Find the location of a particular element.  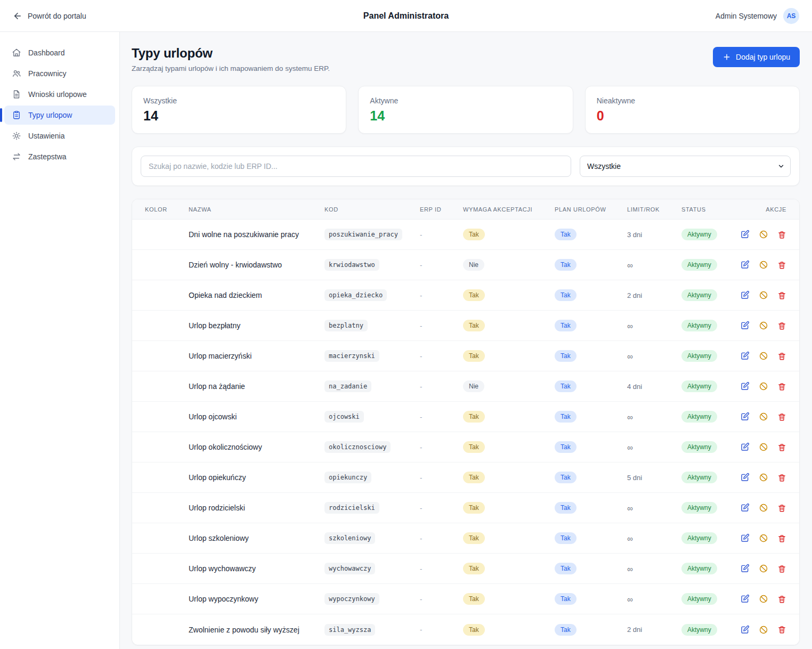

sidebar: Dashboard Pracownicy Wnioski urlopowe Ty… is located at coordinates (60, 340).